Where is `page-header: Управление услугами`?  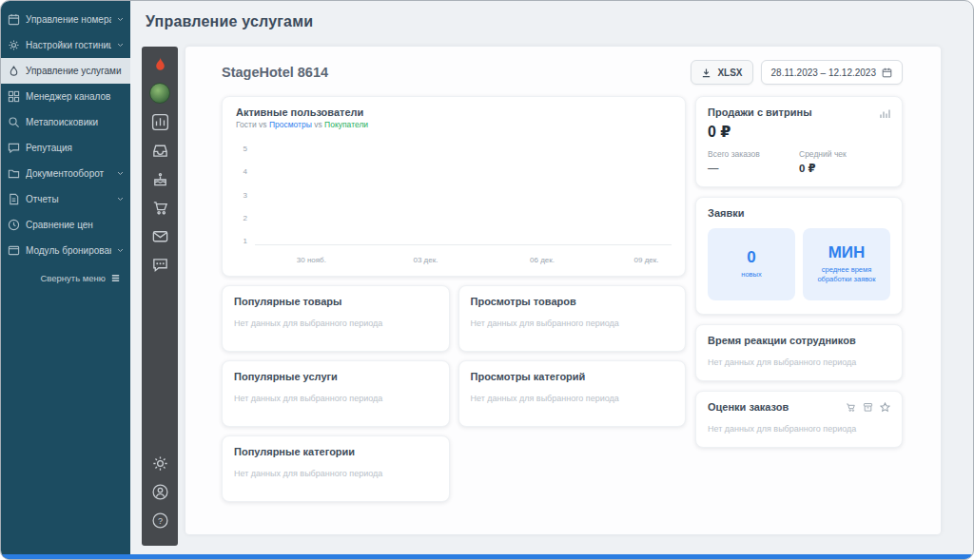
page-header: Управление услугами is located at coordinates (552, 22).